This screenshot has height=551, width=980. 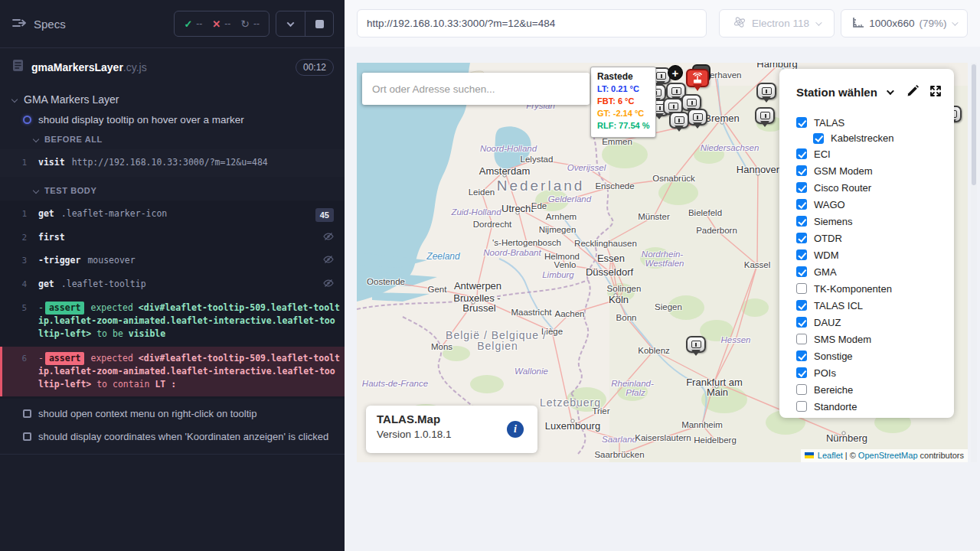 What do you see at coordinates (623, 77) in the screenshot?
I see `tooltip-title: Rastede` at bounding box center [623, 77].